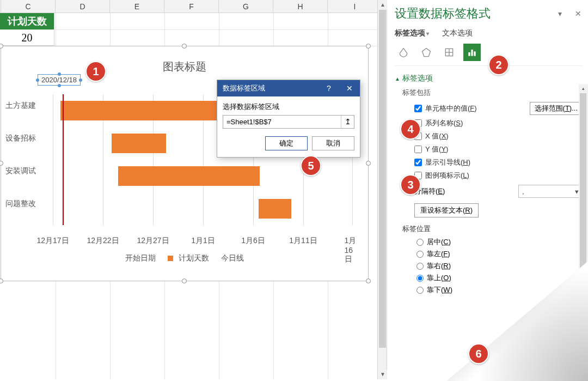 The image size is (588, 381). Describe the element at coordinates (492, 93) in the screenshot. I see `subhead-label-contains: 标签包括` at that location.